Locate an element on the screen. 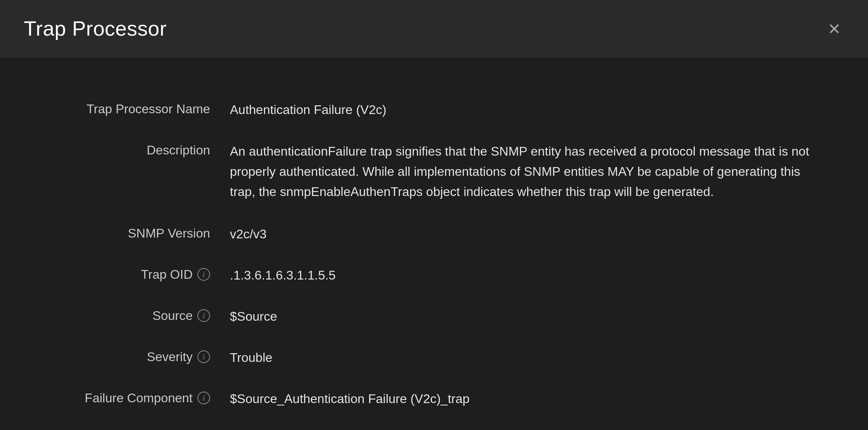 Image resolution: width=868 pixels, height=430 pixels. info-icon-trap-oid: i is located at coordinates (204, 274).